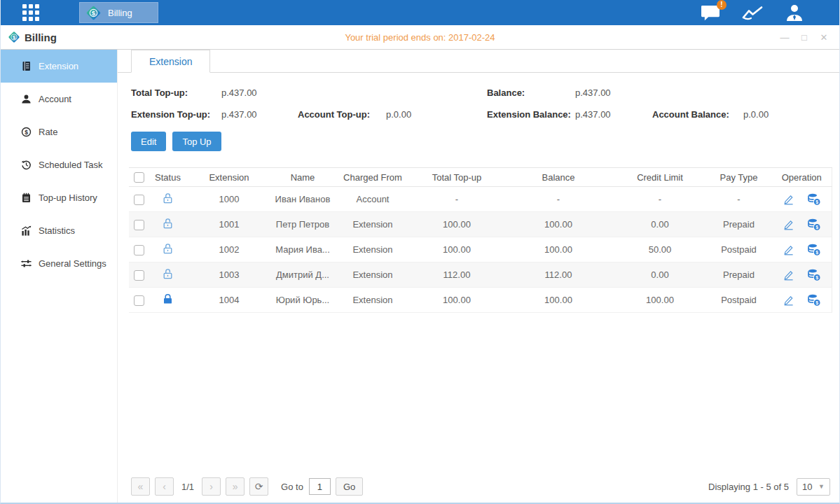 This screenshot has height=504, width=840. Describe the element at coordinates (478, 490) in the screenshot. I see `pagination-bar: « ‹ 1/1 › » ⟳ Go to Go Displaying 1 - 5 …` at that location.